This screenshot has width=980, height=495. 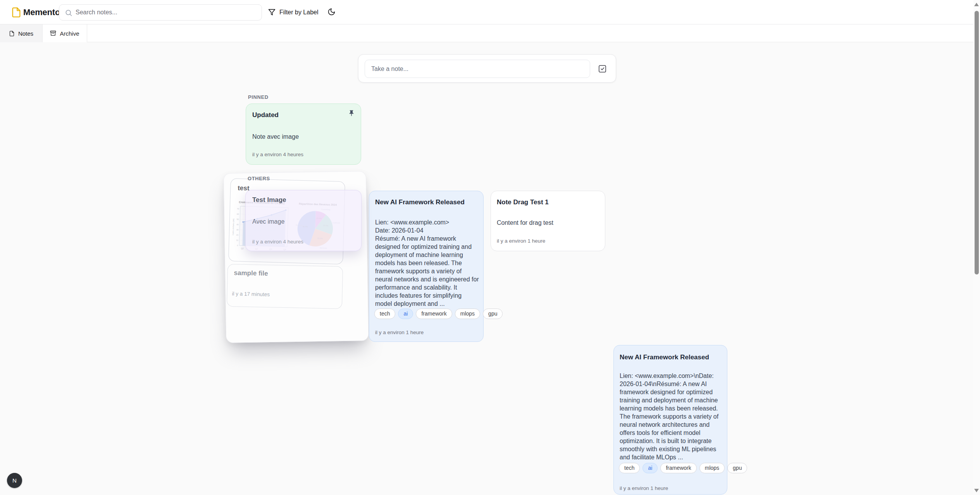 What do you see at coordinates (299, 12) in the screenshot?
I see `filter-by-label-text: Filter by Label` at bounding box center [299, 12].